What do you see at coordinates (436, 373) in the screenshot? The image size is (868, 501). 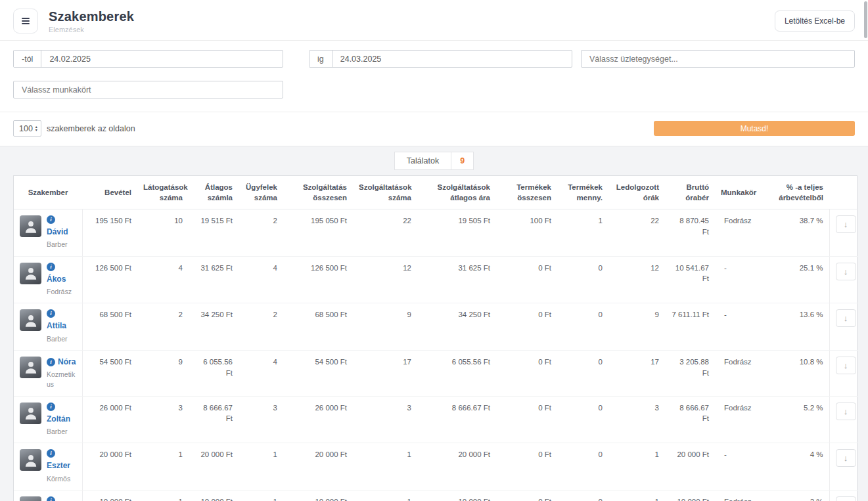 I see `table-row: i Nóra Kozmetikus 54 500 Ft 9 6 055.56 F…` at bounding box center [436, 373].